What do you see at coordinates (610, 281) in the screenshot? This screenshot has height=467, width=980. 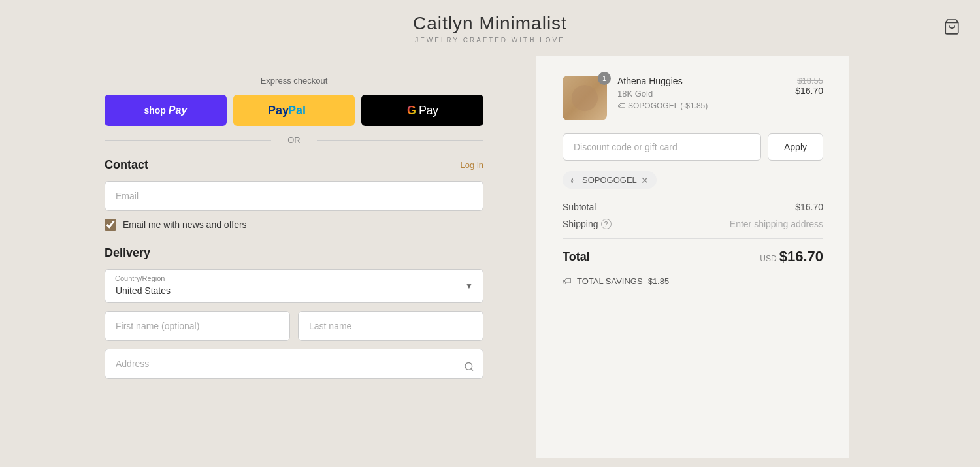 I see `savings-label: TOTAL SAVINGS` at bounding box center [610, 281].